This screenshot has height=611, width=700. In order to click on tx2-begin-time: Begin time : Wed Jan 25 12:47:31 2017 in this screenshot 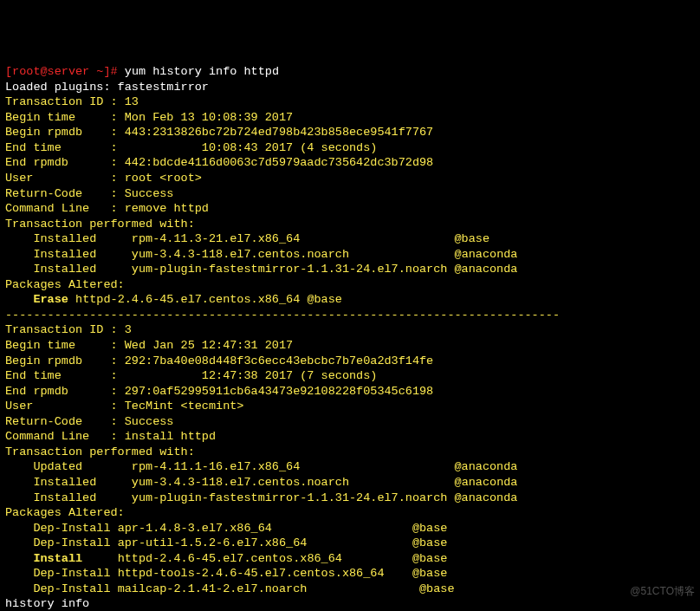, I will do `click(149, 345)`.